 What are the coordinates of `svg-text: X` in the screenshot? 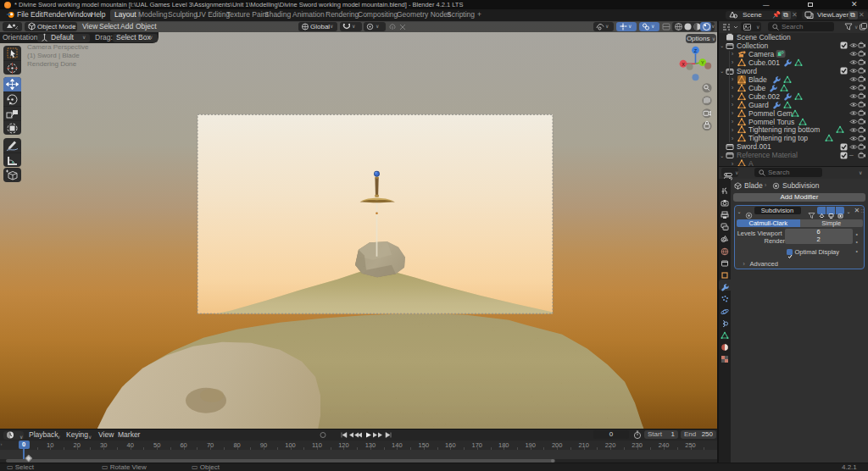 It's located at (683, 64).